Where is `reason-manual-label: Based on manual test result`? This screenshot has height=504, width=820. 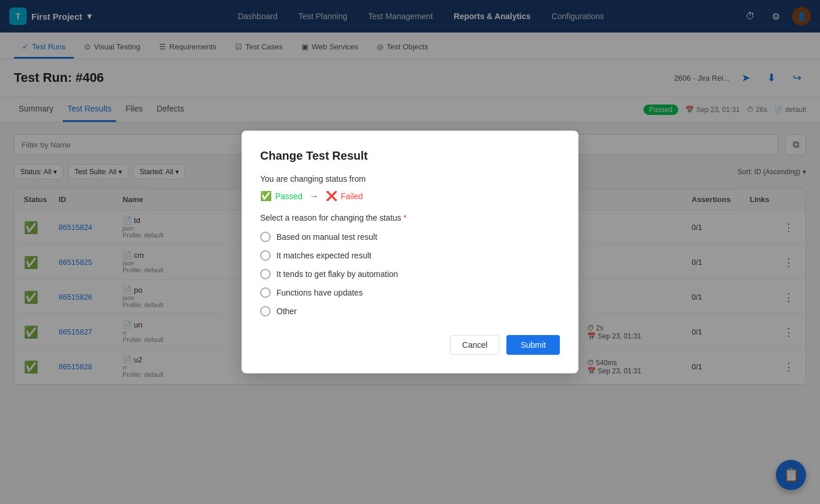
reason-manual-label: Based on manual test result is located at coordinates (327, 237).